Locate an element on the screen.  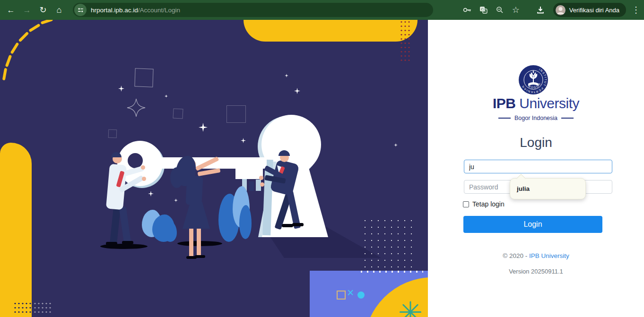
dot-grid-dark is located at coordinates (23, 308).